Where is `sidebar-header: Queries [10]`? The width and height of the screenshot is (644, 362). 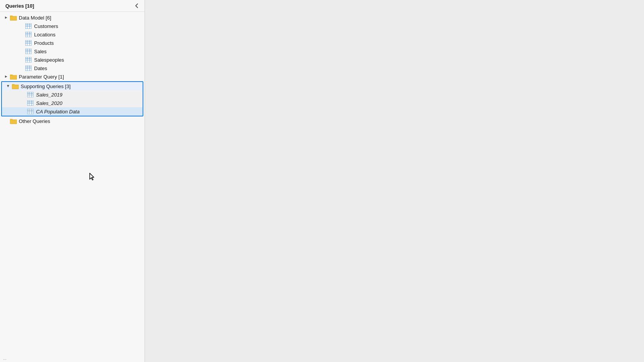 sidebar-header: Queries [10] is located at coordinates (72, 6).